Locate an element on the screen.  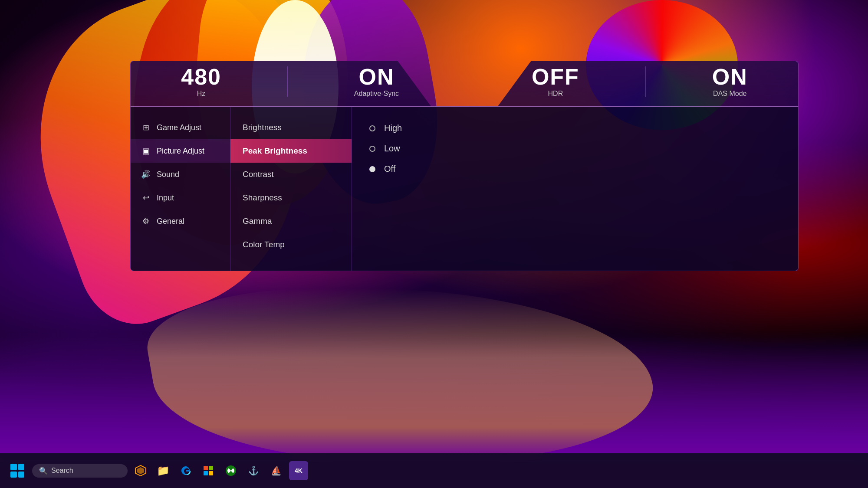
sidebar-item-label-sound: Sound is located at coordinates (168, 174).